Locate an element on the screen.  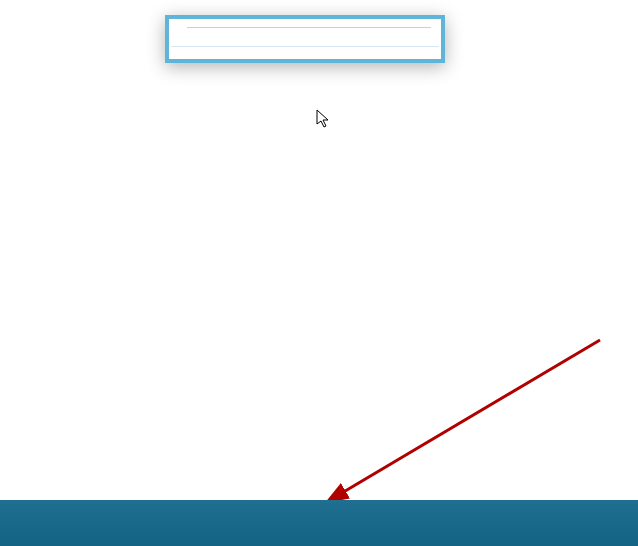
jumplist-recent-header is located at coordinates (305, 26).